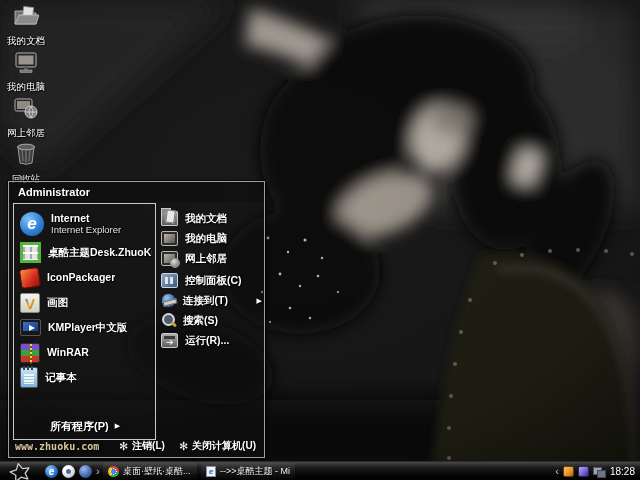 This screenshot has width=640, height=480. What do you see at coordinates (84, 322) in the screenshot?
I see `start-menu-pinned-panel: Internet Internet Explorer 桌酷主题Desk.Zhuo…` at bounding box center [84, 322].